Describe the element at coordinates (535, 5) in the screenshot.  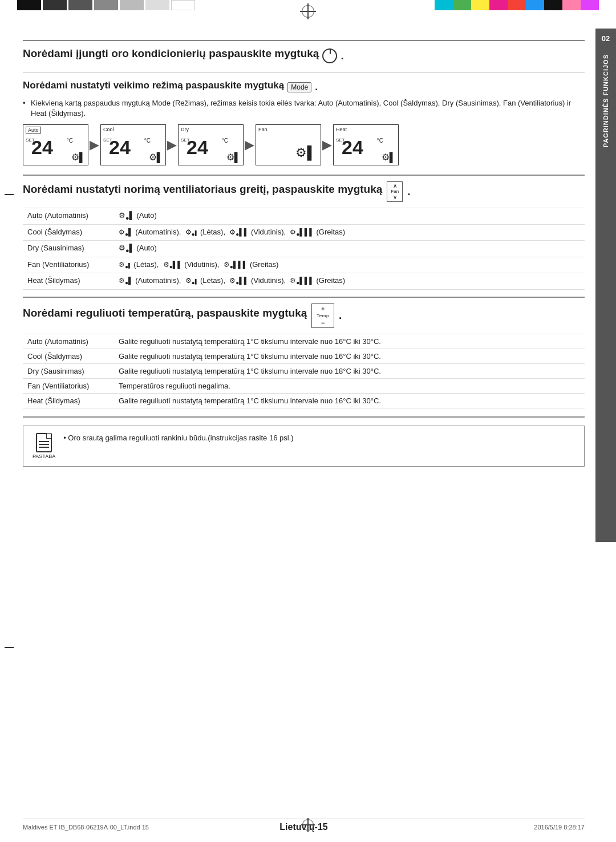
I see `color-bar-blue` at that location.